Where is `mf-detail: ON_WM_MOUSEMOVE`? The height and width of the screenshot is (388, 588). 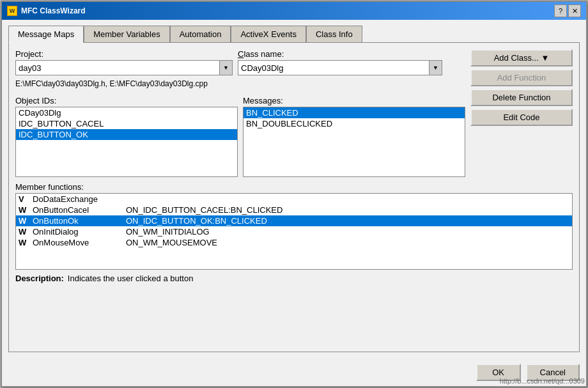 mf-detail: ON_WM_MOUSEMOVE is located at coordinates (348, 243).